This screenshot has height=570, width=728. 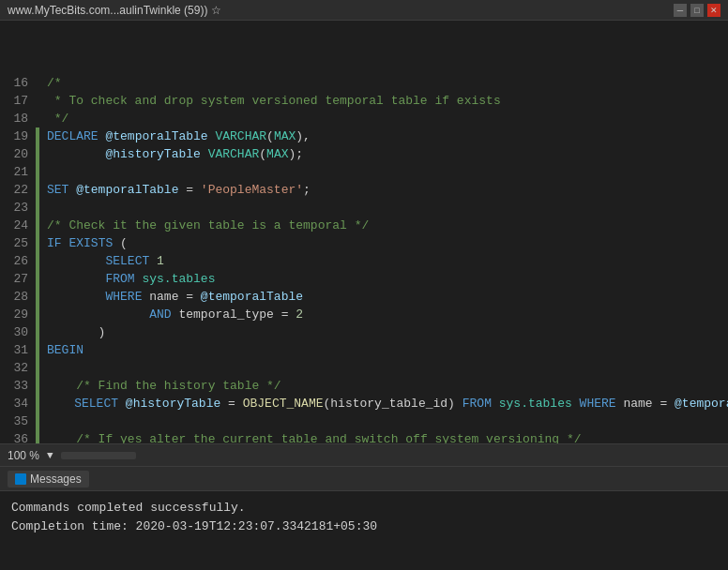 I want to click on table-row: 29 AND temporal_type = 2, so click(x=364, y=315).